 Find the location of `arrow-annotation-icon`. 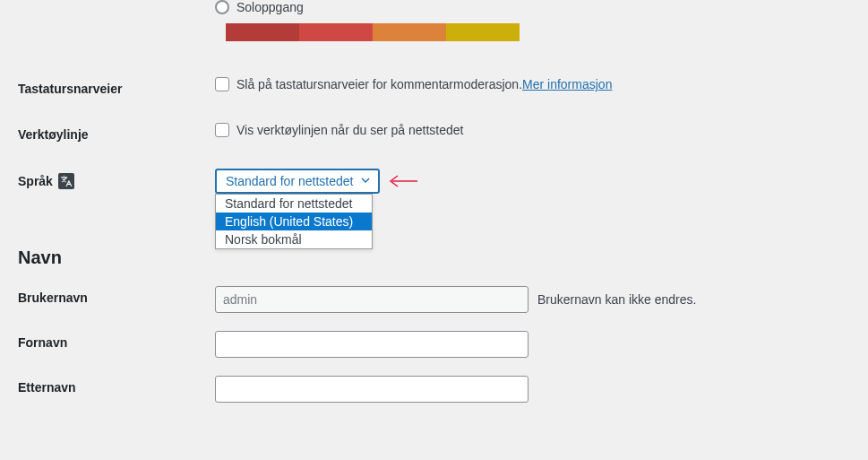

arrow-annotation-icon is located at coordinates (401, 183).